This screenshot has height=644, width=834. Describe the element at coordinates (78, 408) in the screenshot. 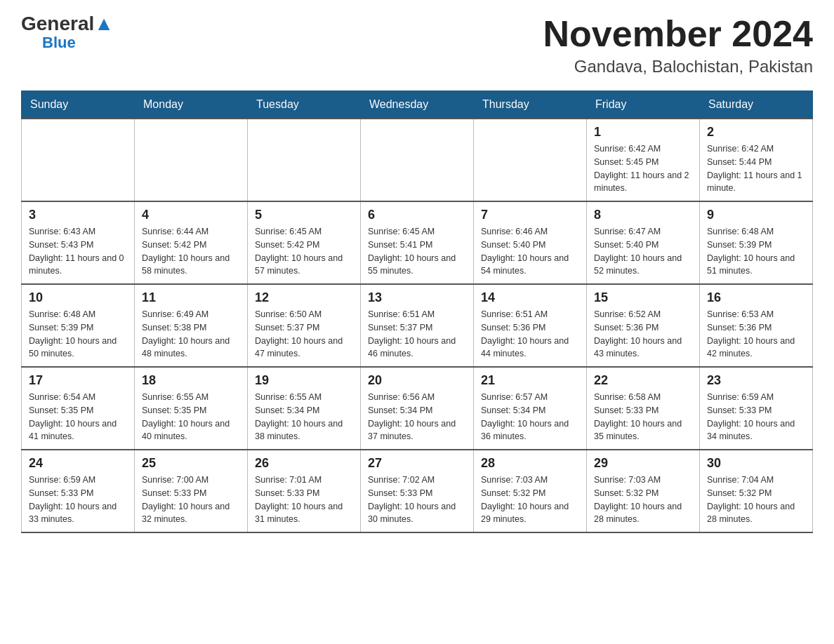

I see `cell-content-day-17: 17Sunrise: 6:54 AMSunset: 5:35 PMDayligh…` at that location.